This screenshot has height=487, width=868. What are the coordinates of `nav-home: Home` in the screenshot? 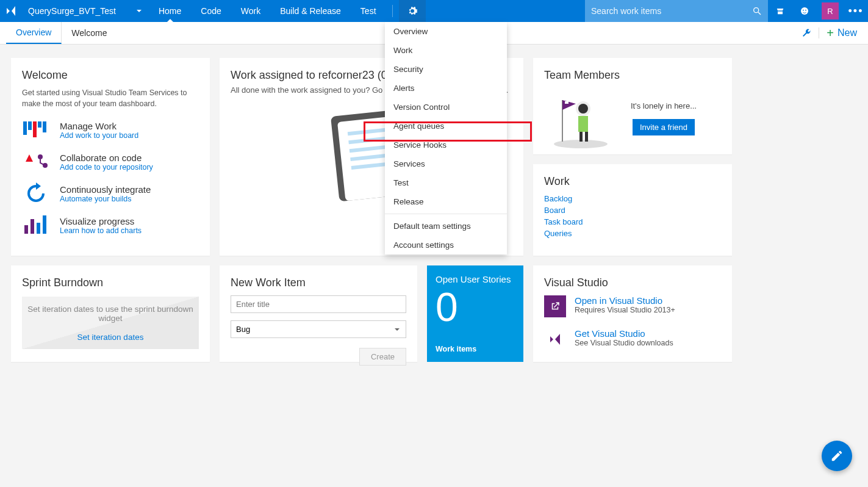 It's located at (170, 11).